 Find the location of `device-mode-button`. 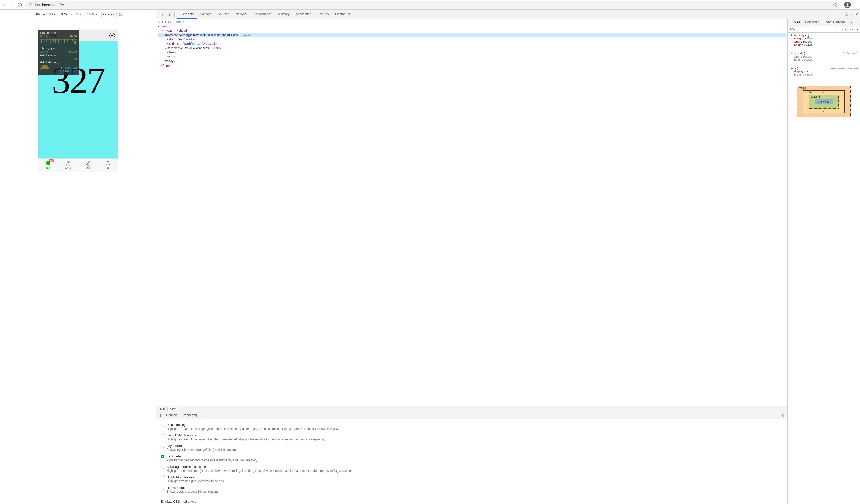

device-mode-button is located at coordinates (169, 14).